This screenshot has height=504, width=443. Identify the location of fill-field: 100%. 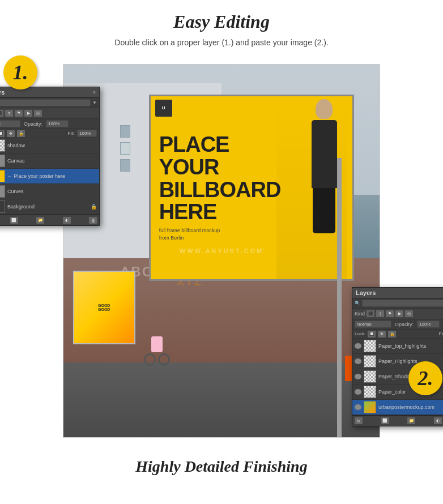
(87, 134).